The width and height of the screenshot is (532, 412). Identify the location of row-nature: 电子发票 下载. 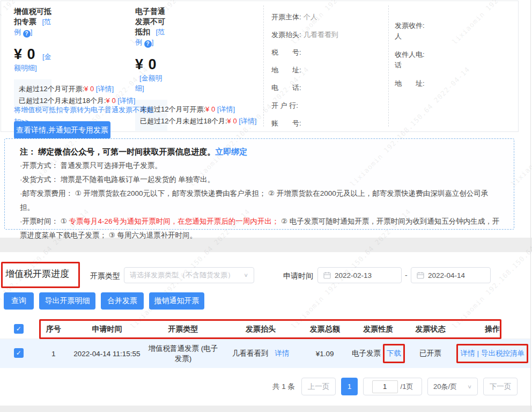
(379, 354).